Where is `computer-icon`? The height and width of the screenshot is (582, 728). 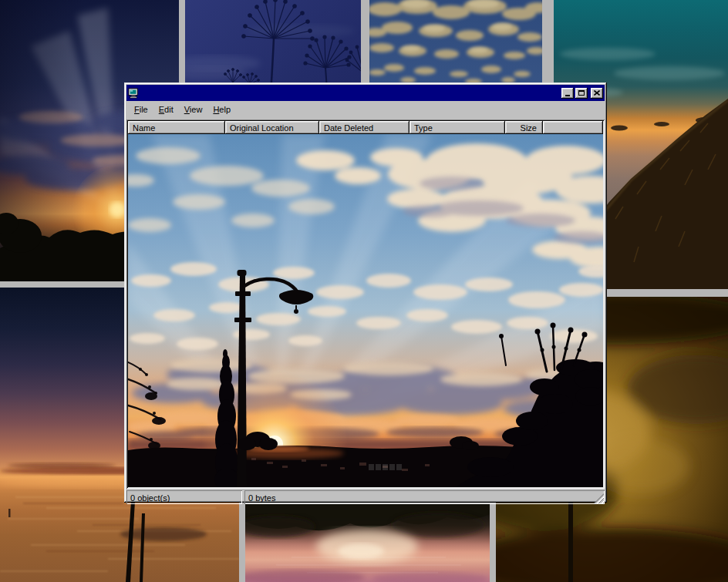
computer-icon is located at coordinates (133, 93).